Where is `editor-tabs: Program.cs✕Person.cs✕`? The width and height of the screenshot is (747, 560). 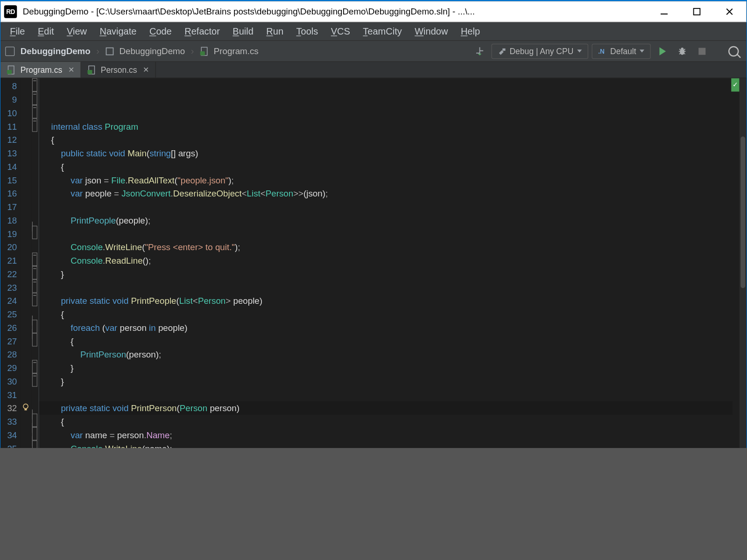
editor-tabs: Program.cs✕Person.cs✕ is located at coordinates (374, 70).